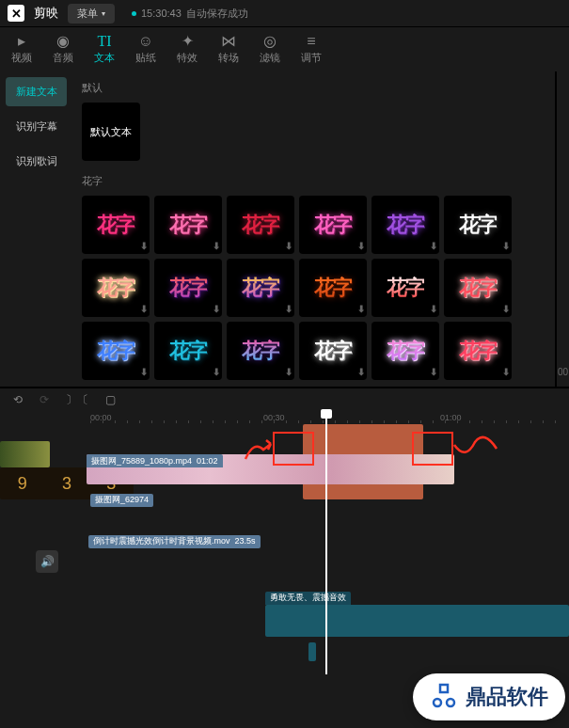 This screenshot has height=728, width=569. What do you see at coordinates (36, 229) in the screenshot?
I see `sidebar: 新建文本 识别字幕 识别歌词` at bounding box center [36, 229].